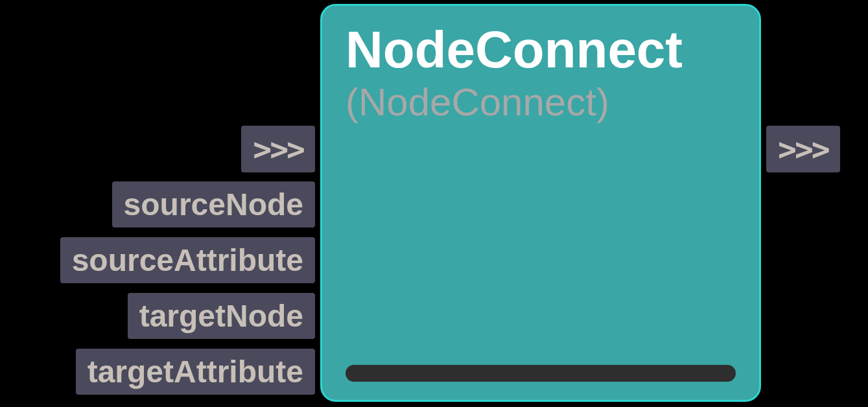  I want to click on input-port-target-attribute: targetAttribute, so click(196, 372).